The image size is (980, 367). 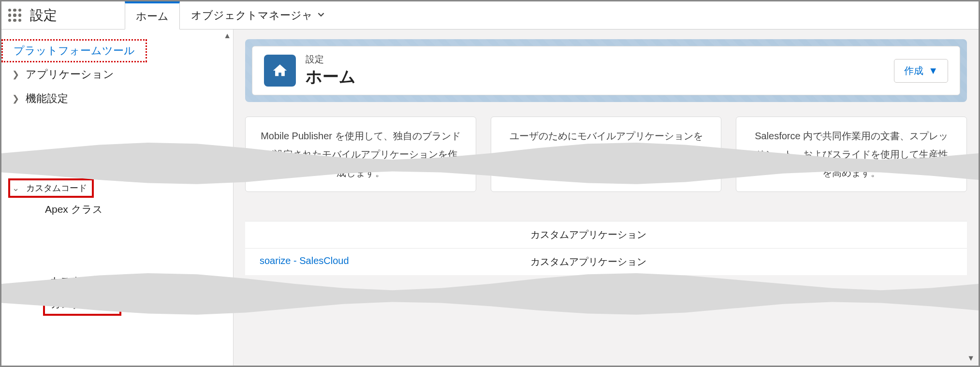 What do you see at coordinates (76, 15) in the screenshot?
I see `app-name-label: 設定` at bounding box center [76, 15].